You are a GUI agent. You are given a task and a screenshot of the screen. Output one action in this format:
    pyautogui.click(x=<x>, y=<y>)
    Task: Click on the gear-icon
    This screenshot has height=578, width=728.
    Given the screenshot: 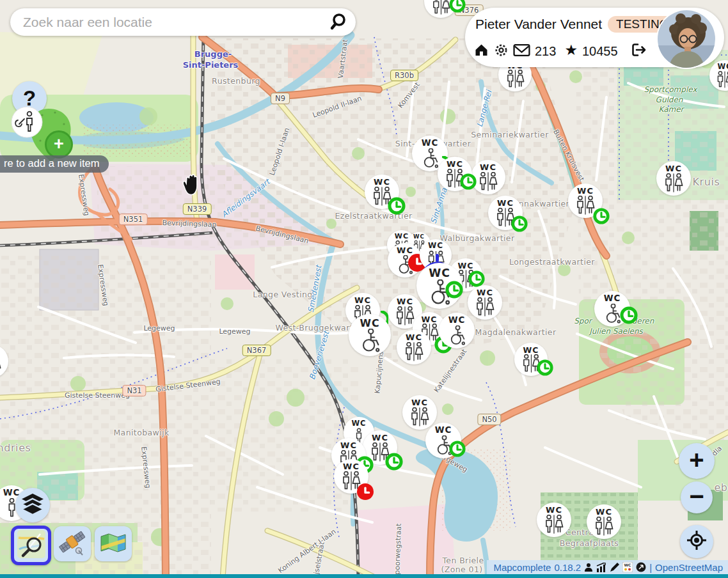 What is the action you would take?
    pyautogui.click(x=502, y=51)
    